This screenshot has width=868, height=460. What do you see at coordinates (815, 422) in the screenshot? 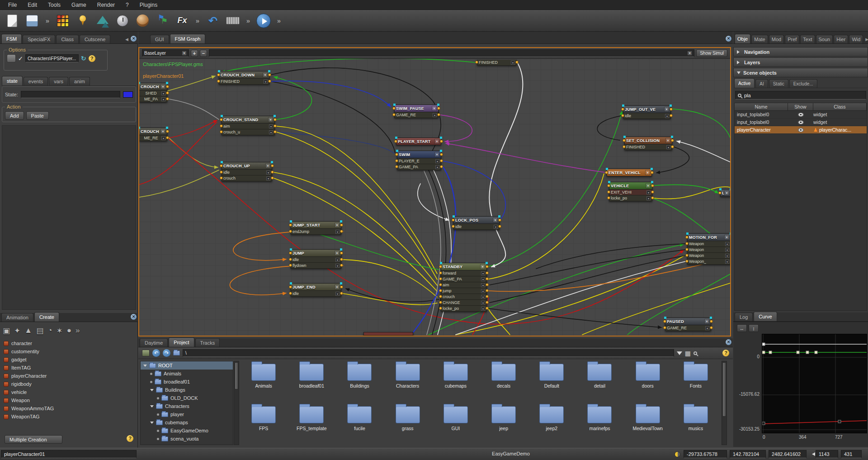
I see `curve-line` at bounding box center [815, 422].